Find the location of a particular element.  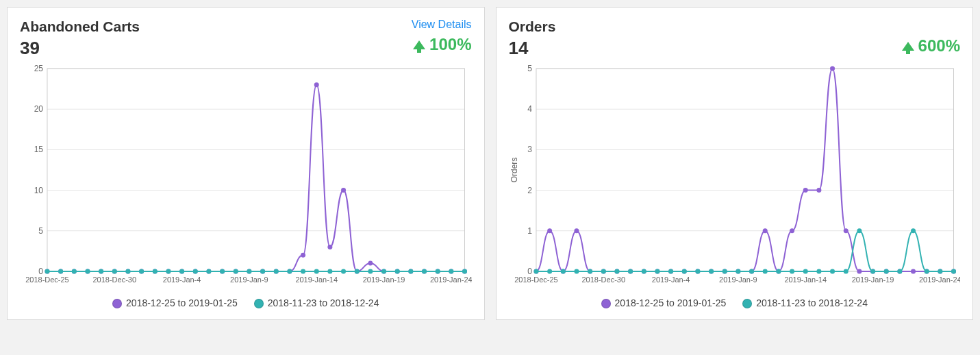

svg-text: 15 is located at coordinates (39, 149).